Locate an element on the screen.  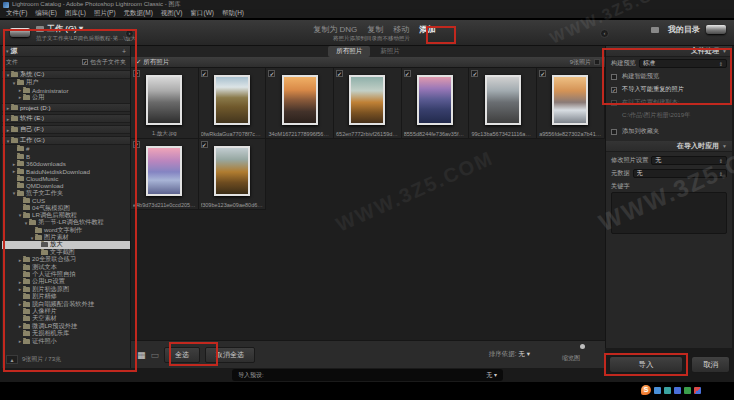
file-handling-header: 文件处理 ▼ is located at coordinates (669, 52).